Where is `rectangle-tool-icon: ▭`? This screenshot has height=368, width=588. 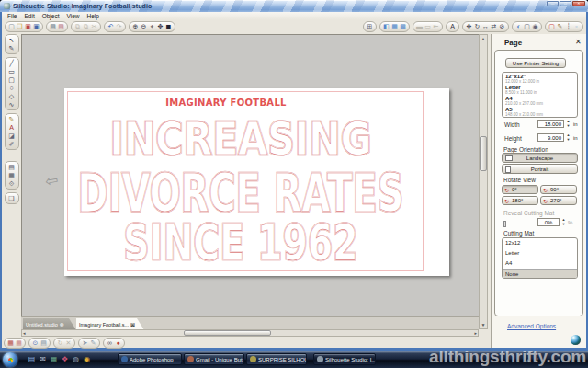
rectangle-tool-icon: ▭ is located at coordinates (12, 72).